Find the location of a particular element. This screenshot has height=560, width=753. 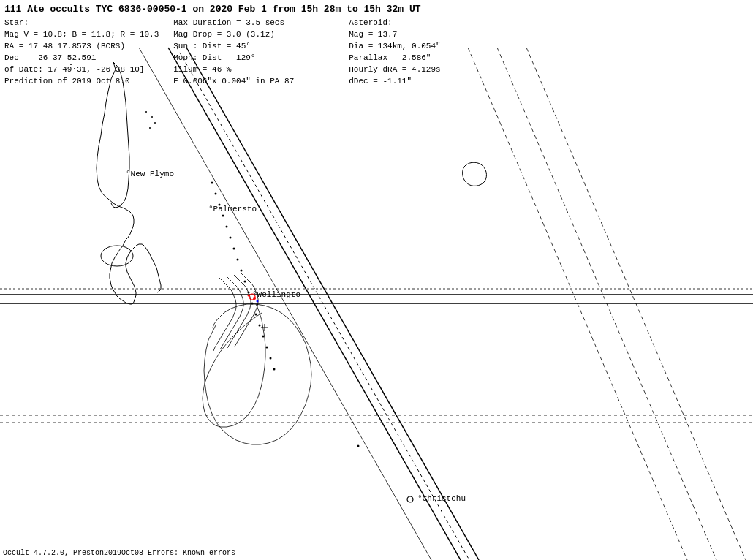

mag-drop: Mag Drop = 3.0 (3.1z) is located at coordinates (254, 35).